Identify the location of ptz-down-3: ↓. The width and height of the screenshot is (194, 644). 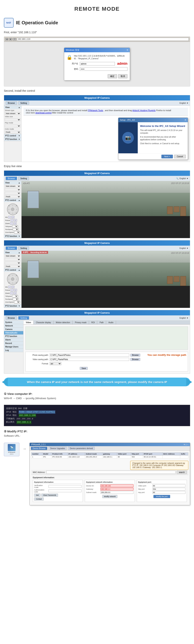
(13, 282).